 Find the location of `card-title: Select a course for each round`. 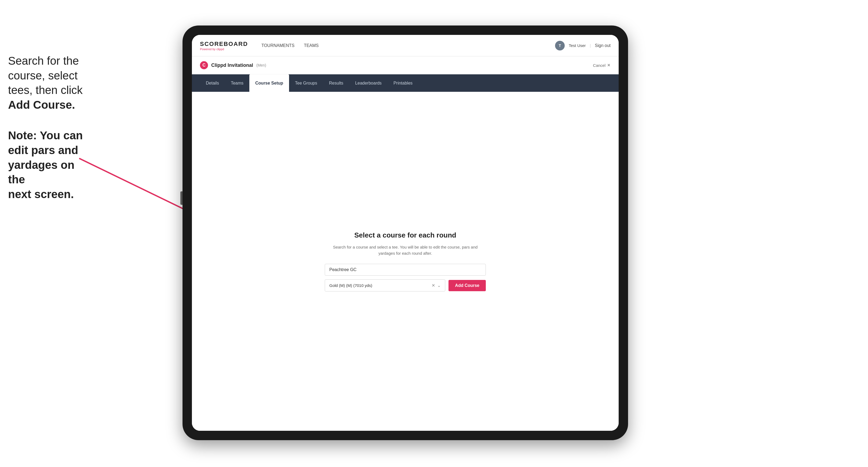

card-title: Select a course for each round is located at coordinates (405, 235).